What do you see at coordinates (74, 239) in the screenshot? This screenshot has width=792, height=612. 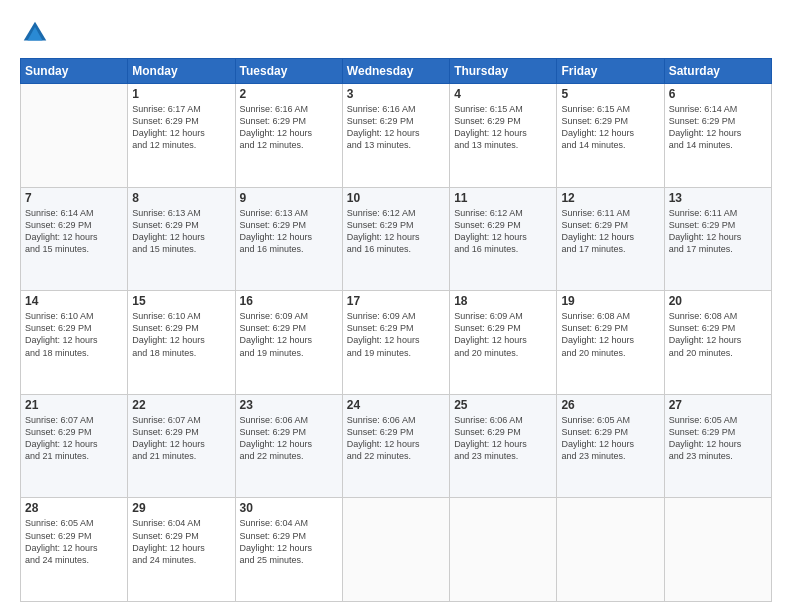 I see `calendar-cell: 7Sunrise: 6:14 AM Sunset: 6:29 PM Daylig…` at bounding box center [74, 239].